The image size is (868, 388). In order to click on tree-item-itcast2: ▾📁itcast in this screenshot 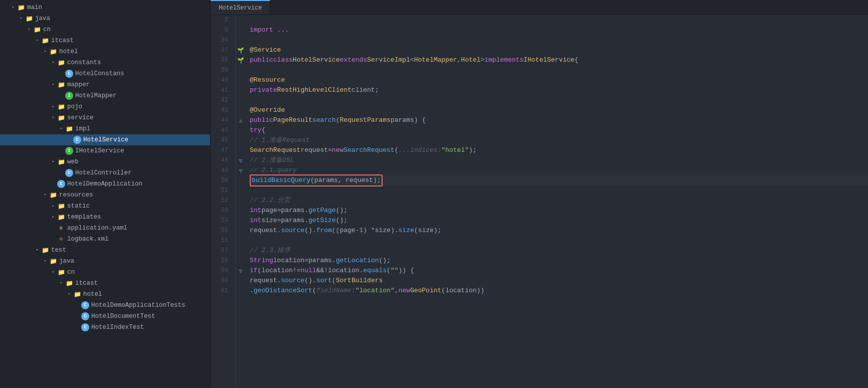, I will do `click(105, 283)`.